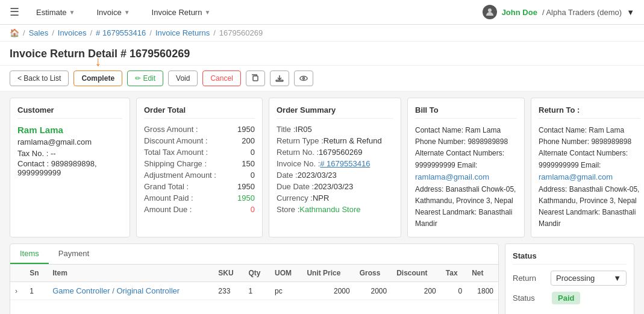 The width and height of the screenshot is (644, 314). I want to click on breadcrumb-invoice-returns: Invoice Returns, so click(183, 33).